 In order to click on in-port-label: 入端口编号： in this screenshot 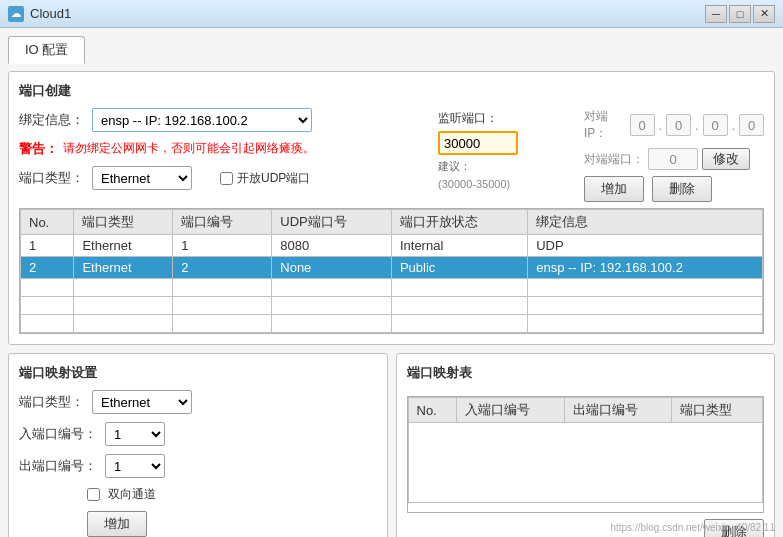, I will do `click(58, 434)`.